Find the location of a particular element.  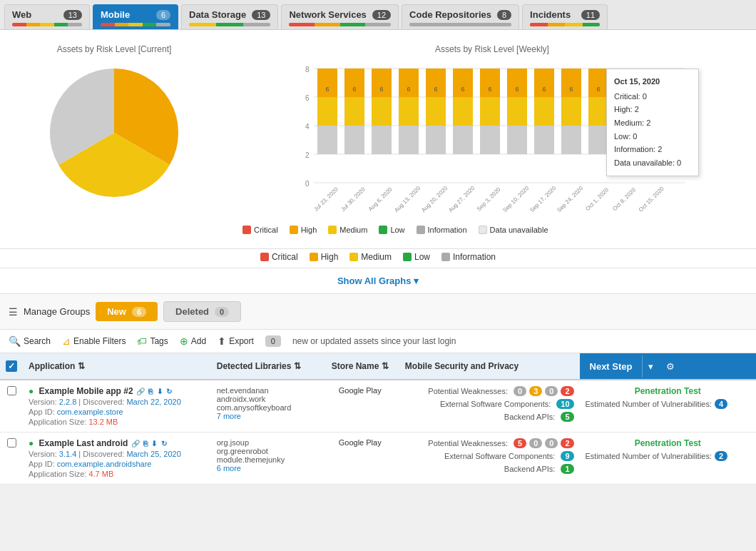

row2-refresh-icon: ↻ is located at coordinates (164, 444).